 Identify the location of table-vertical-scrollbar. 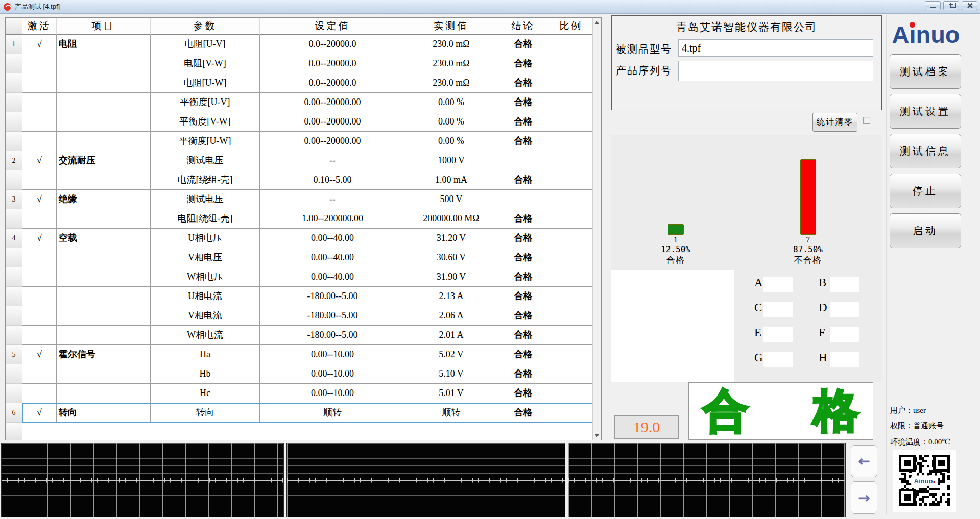
(596, 229).